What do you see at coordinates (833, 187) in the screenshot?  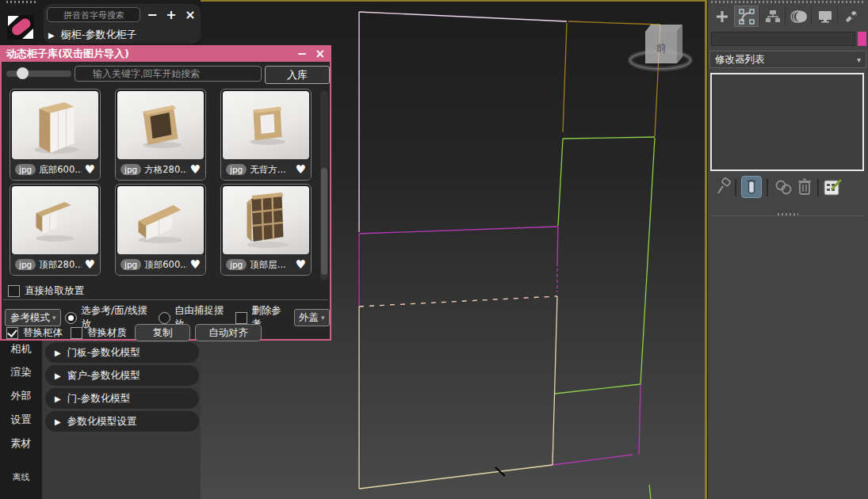 I see `configure-modifier-sets-icon` at bounding box center [833, 187].